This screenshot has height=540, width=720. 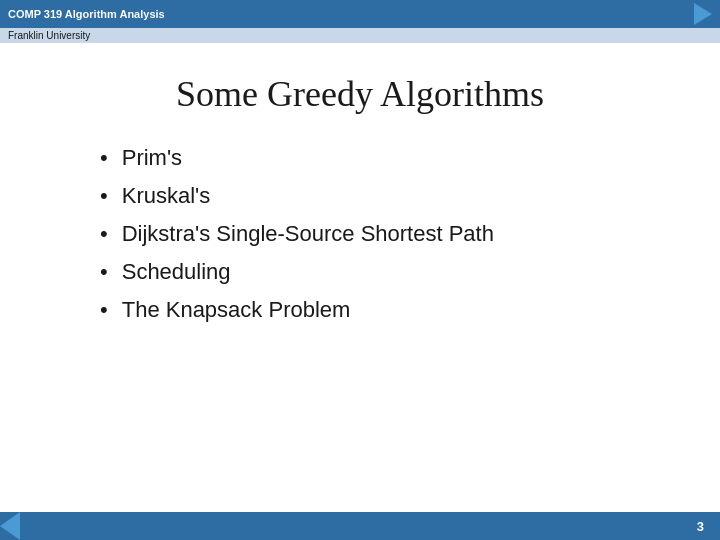 I want to click on bullet-item: Scheduling, so click(x=380, y=272).